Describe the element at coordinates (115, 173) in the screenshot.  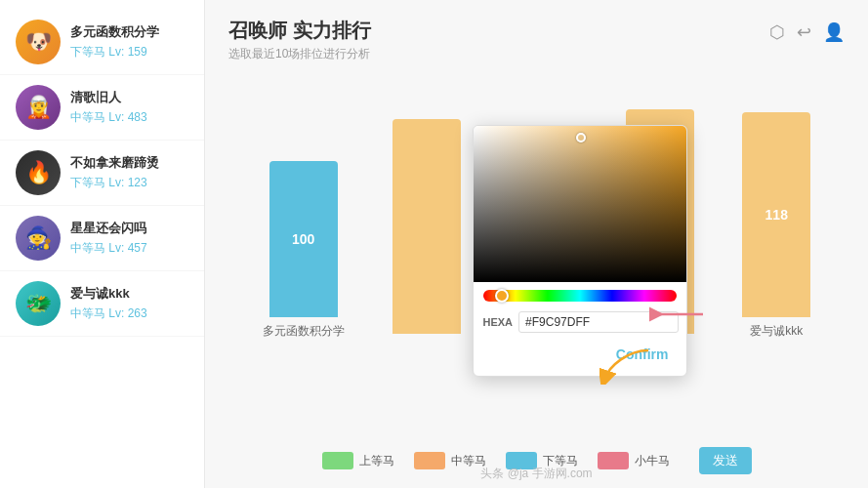
I see `sidebar-info-3: 不如拿来磨蹄烫 下等马 Lv: 123` at that location.